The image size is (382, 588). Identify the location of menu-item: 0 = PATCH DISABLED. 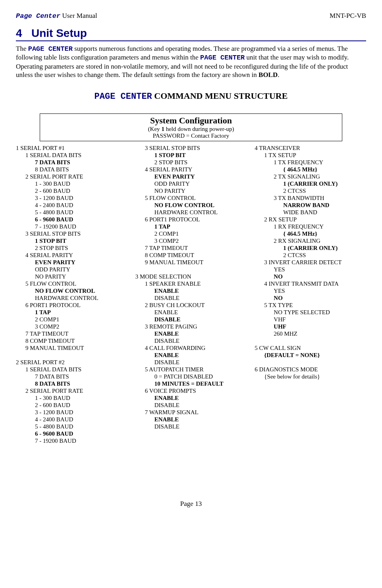
(191, 377).